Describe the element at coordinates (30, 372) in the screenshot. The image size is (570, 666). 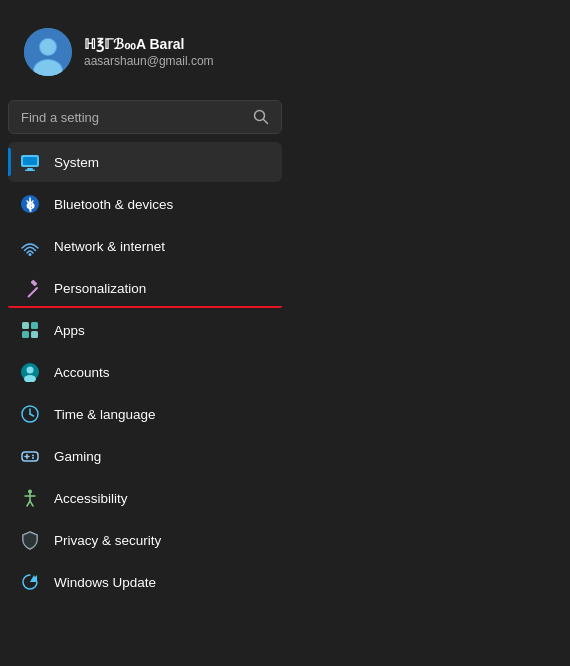
I see `accounts-icon` at that location.